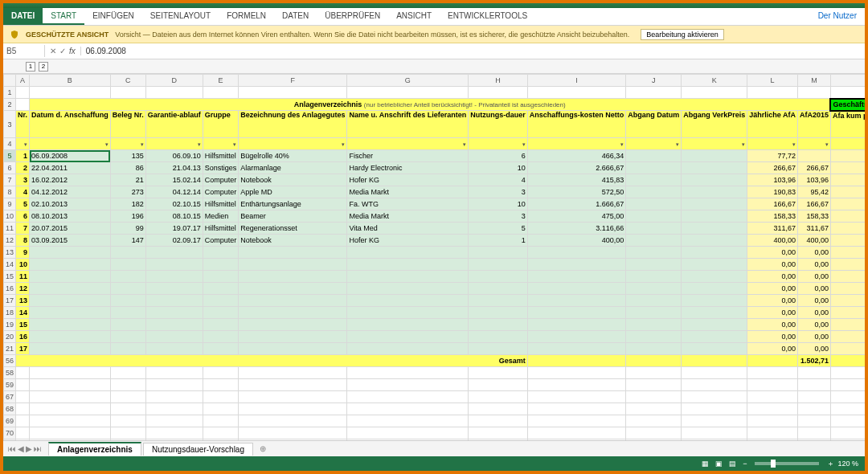  What do you see at coordinates (498, 228) in the screenshot?
I see `cell-nutzungsdauer: 5` at bounding box center [498, 228].